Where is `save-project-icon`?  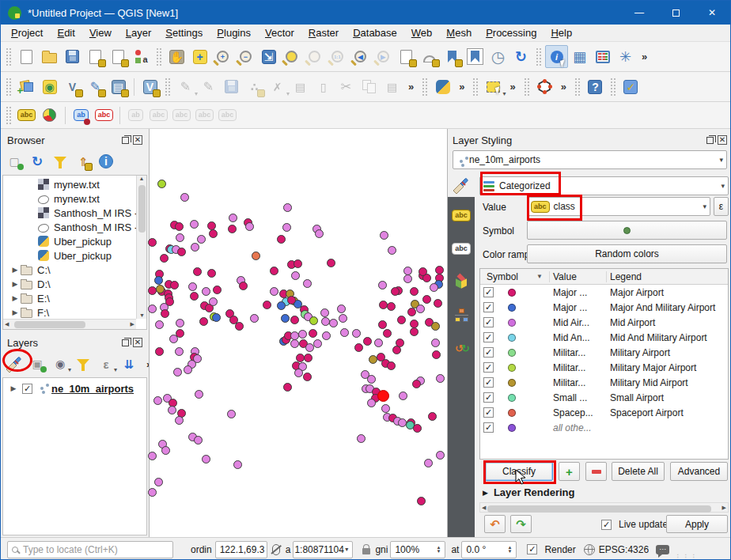 save-project-icon is located at coordinates (73, 57).